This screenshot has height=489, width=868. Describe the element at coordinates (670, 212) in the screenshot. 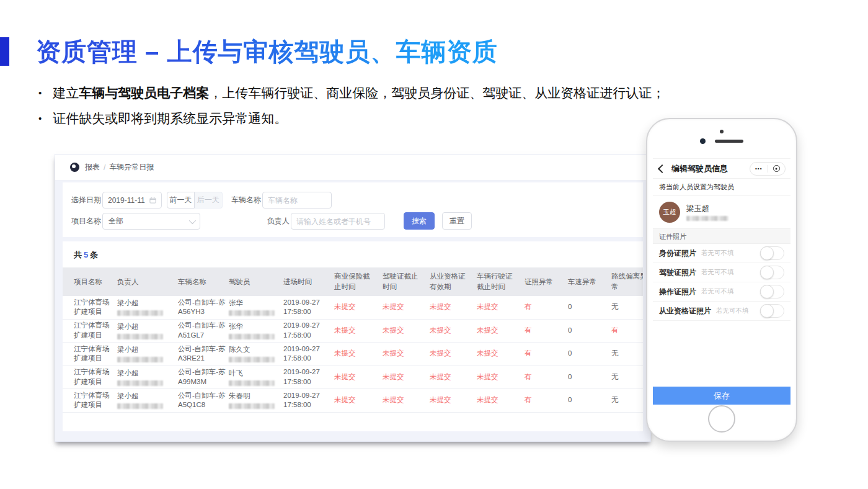

I see `avatar: 玉超` at that location.